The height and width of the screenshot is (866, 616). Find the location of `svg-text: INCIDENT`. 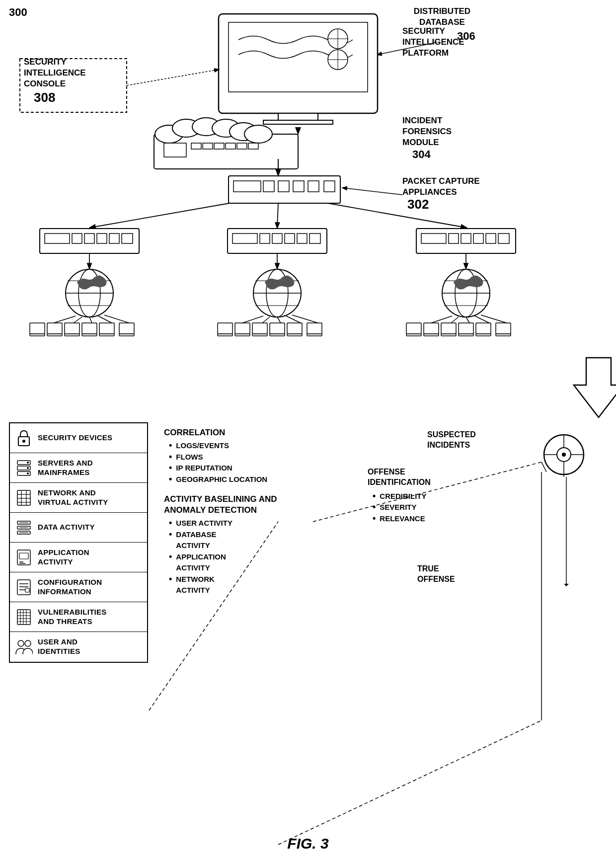

svg-text: INCIDENT is located at coordinates (422, 120).